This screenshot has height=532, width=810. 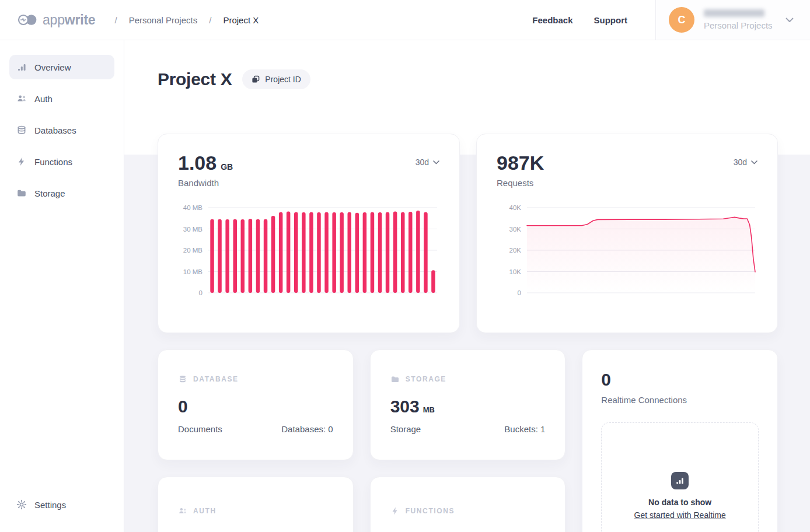 What do you see at coordinates (282, 79) in the screenshot?
I see `project-id-label: Project ID` at bounding box center [282, 79].